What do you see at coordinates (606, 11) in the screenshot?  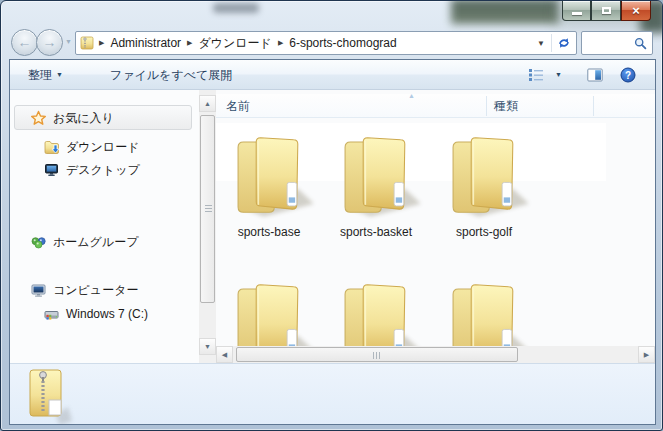 I see `window-controls: ×` at bounding box center [606, 11].